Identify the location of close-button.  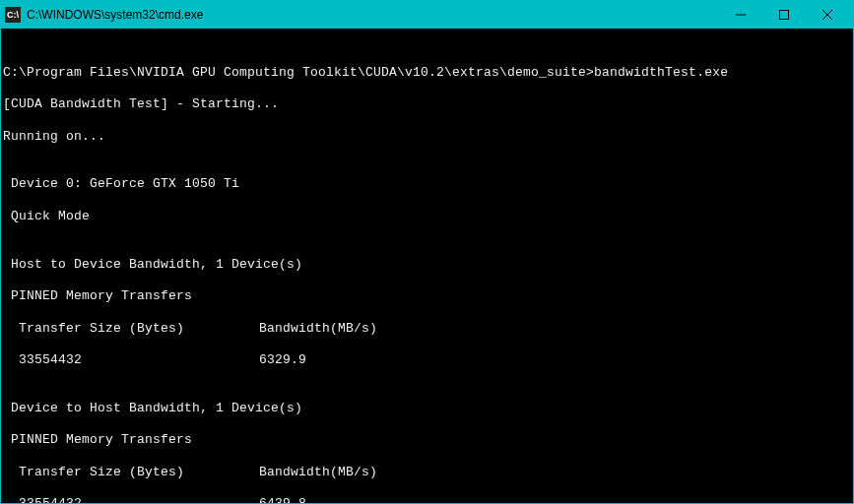
(827, 15).